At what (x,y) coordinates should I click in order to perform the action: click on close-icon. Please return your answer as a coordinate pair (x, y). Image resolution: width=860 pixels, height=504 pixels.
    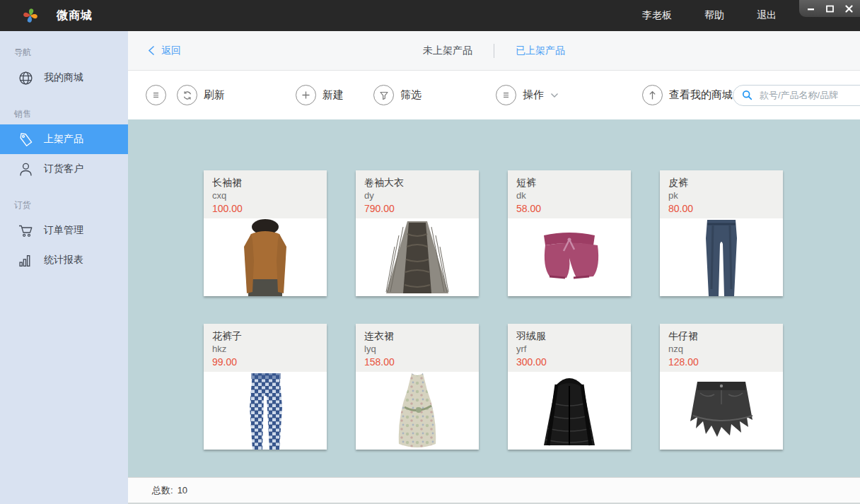
    Looking at the image, I should click on (849, 8).